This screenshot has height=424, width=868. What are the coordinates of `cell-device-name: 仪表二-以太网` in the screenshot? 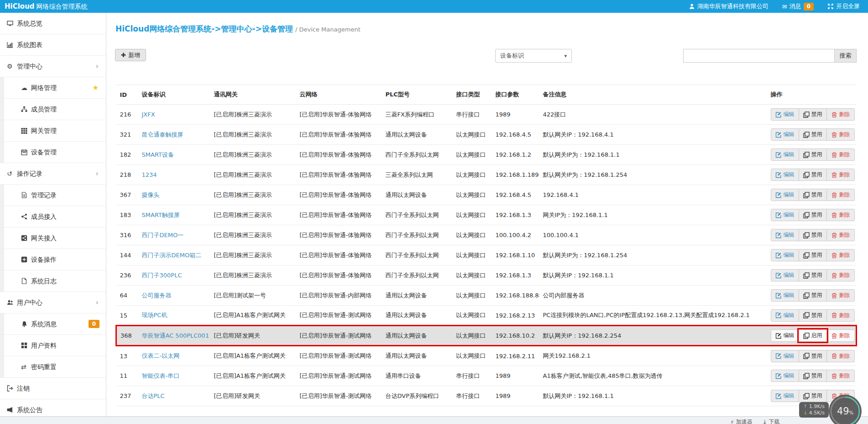 It's located at (174, 356).